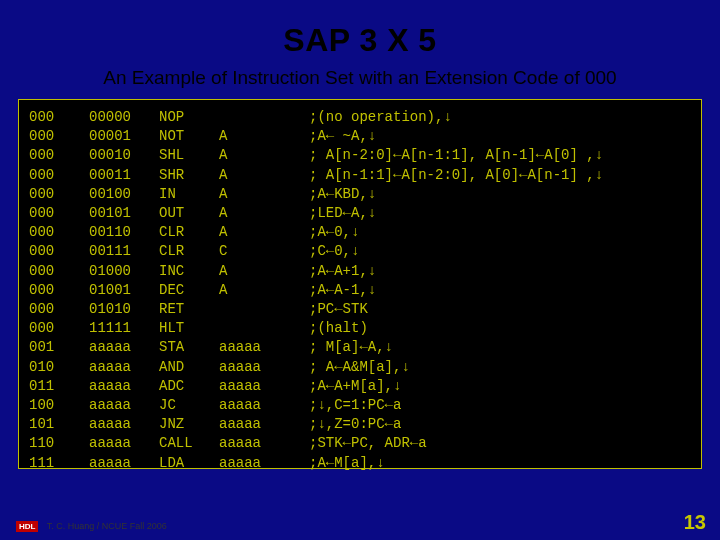  What do you see at coordinates (360, 424) in the screenshot?
I see `table-row: 101aaaaaJNZaaaaa;↓,Z=0:PC←a` at bounding box center [360, 424].